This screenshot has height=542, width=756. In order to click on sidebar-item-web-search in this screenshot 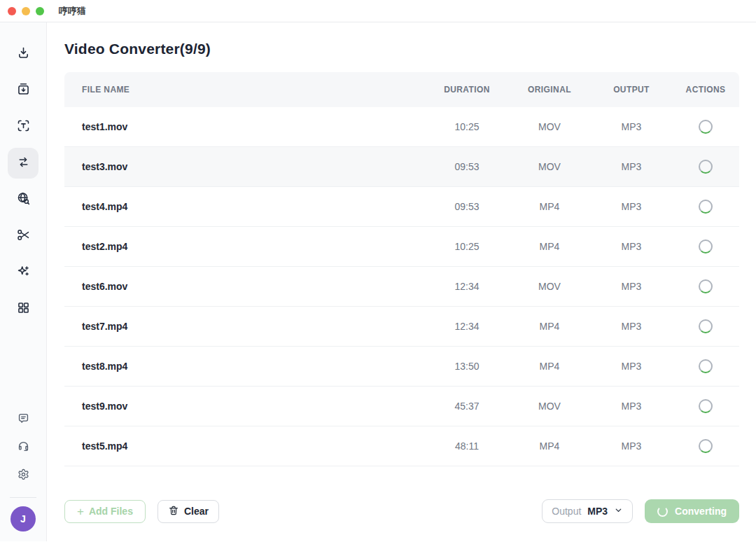, I will do `click(23, 200)`.